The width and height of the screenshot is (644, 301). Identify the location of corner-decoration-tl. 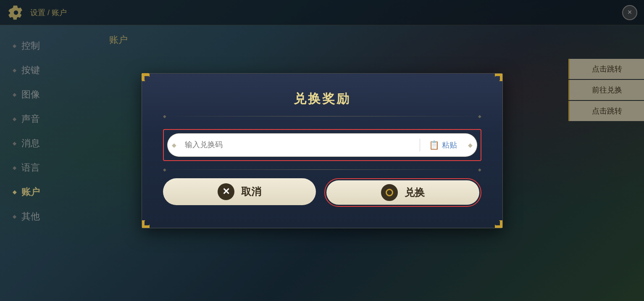
(149, 80).